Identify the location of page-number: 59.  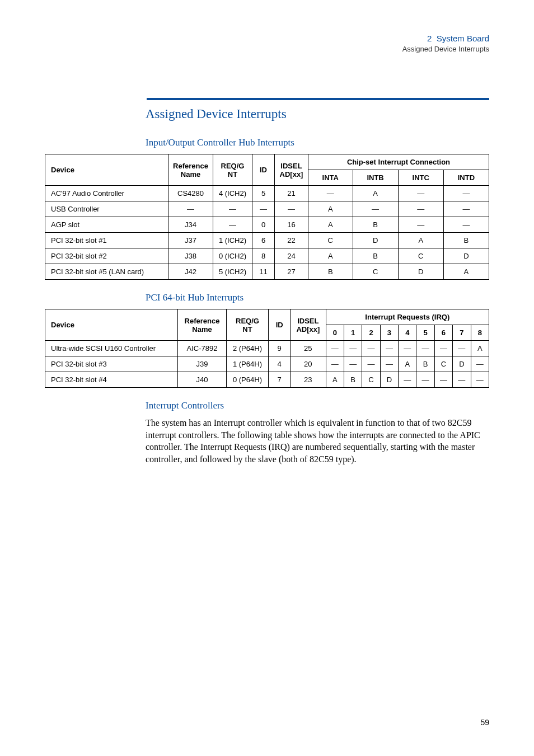
(485, 722).